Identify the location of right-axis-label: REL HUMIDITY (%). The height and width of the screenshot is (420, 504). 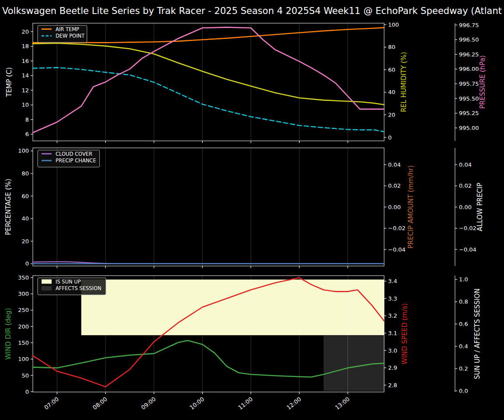
(404, 82).